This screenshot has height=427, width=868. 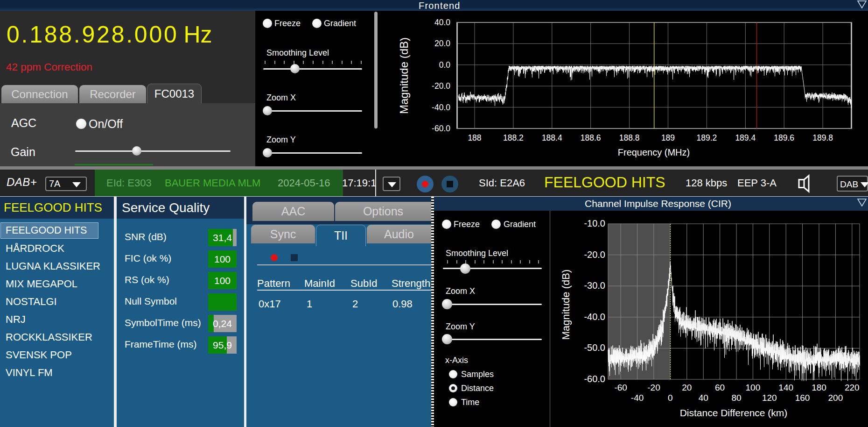 What do you see at coordinates (734, 413) in the screenshot?
I see `svg-text: Distance Difference (km)` at bounding box center [734, 413].